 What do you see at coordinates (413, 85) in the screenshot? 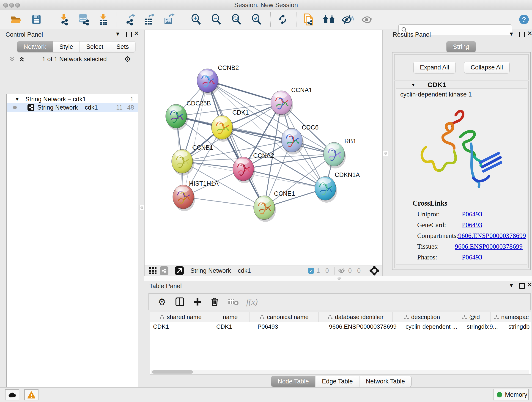
I see `entry-caret-icon: ▼` at bounding box center [413, 85].